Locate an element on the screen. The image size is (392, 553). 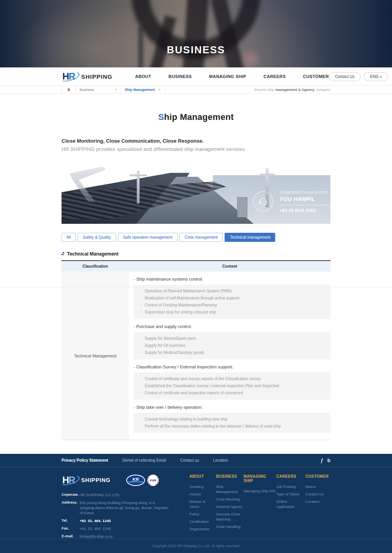
logo: H R SHIPPING is located at coordinates (87, 76).